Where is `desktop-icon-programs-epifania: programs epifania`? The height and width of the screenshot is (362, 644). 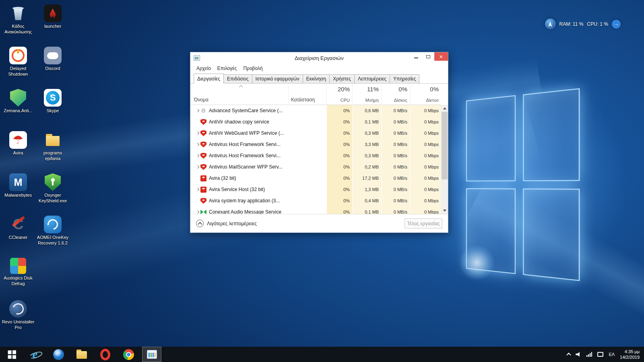
desktop-icon-programs-epifania: programs epifania is located at coordinates (53, 150).